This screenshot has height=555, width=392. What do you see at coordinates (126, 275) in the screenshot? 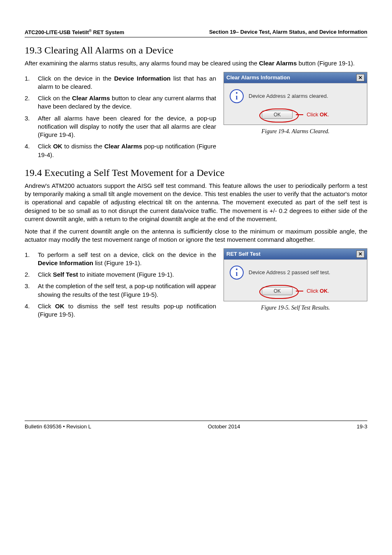
I see `step-text: to initiate movement (Figure 19-1).` at bounding box center [126, 275].